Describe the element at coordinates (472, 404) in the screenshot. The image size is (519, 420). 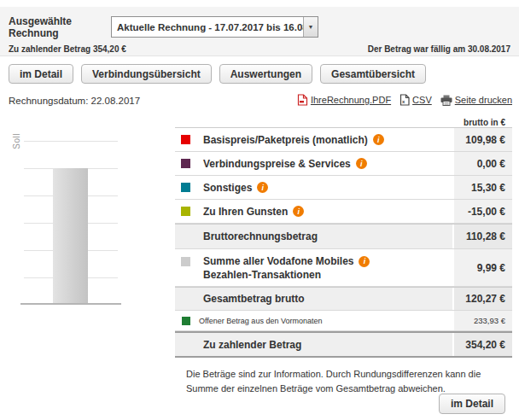
I see `im-detail-button: im Detail` at that location.